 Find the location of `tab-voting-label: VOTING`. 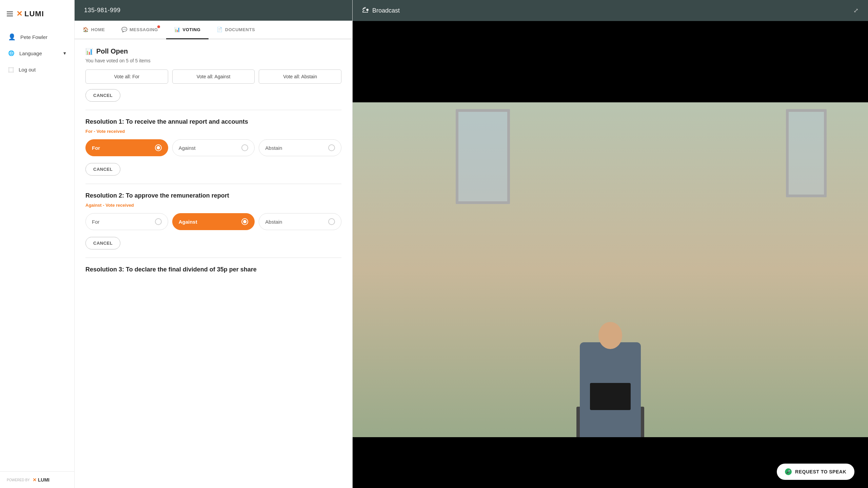

tab-voting-label: VOTING is located at coordinates (191, 30).